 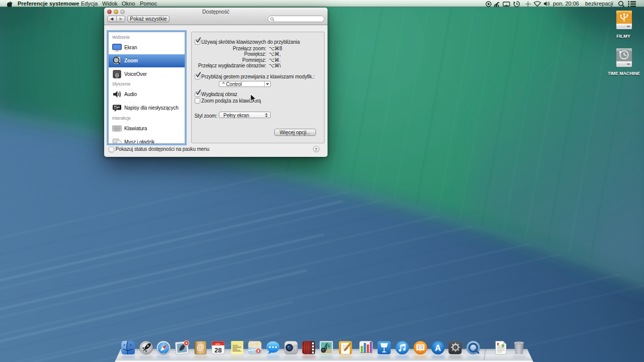 What do you see at coordinates (218, 350) in the screenshot?
I see `svg-text: 28` at bounding box center [218, 350].